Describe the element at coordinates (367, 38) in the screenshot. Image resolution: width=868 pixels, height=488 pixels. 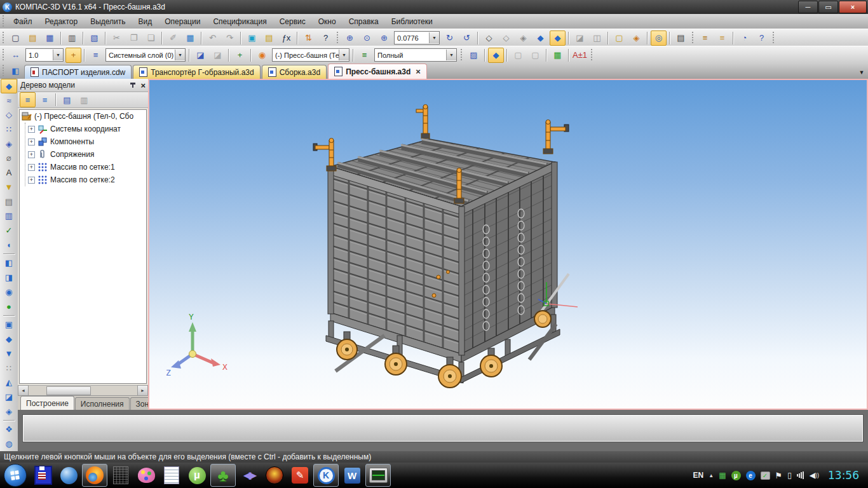
I see `zoom-area-button: ⊙` at that location.